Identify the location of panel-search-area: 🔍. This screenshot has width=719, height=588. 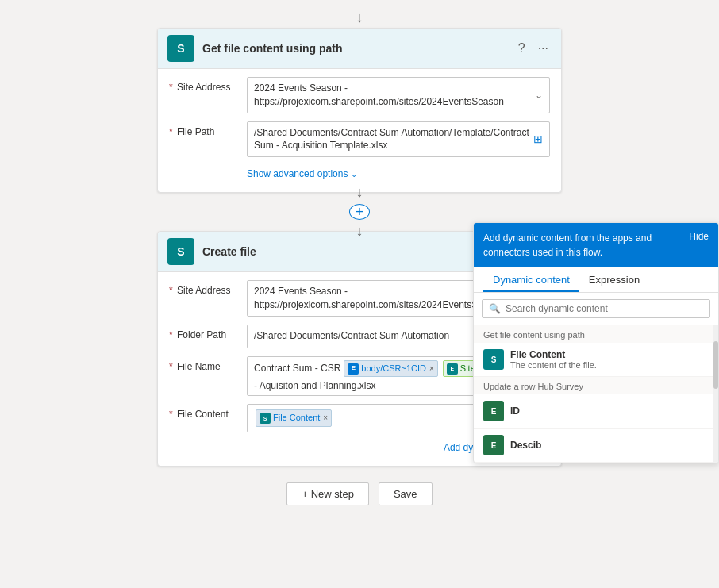
(596, 309).